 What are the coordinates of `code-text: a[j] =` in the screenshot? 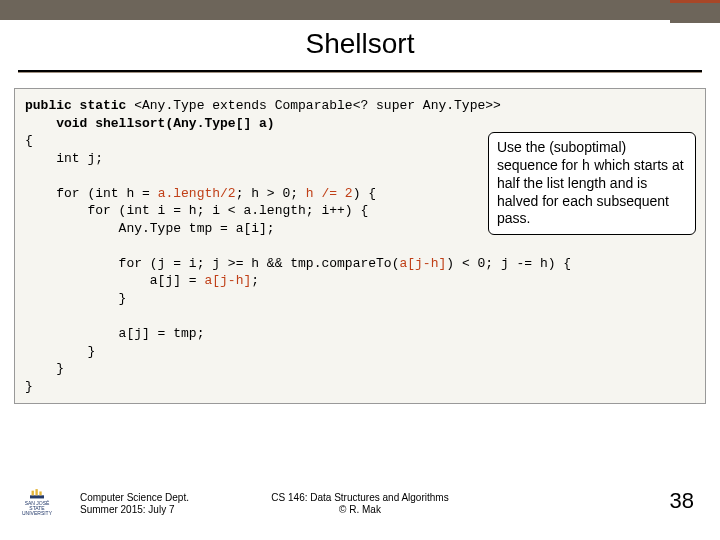 It's located at (114, 280).